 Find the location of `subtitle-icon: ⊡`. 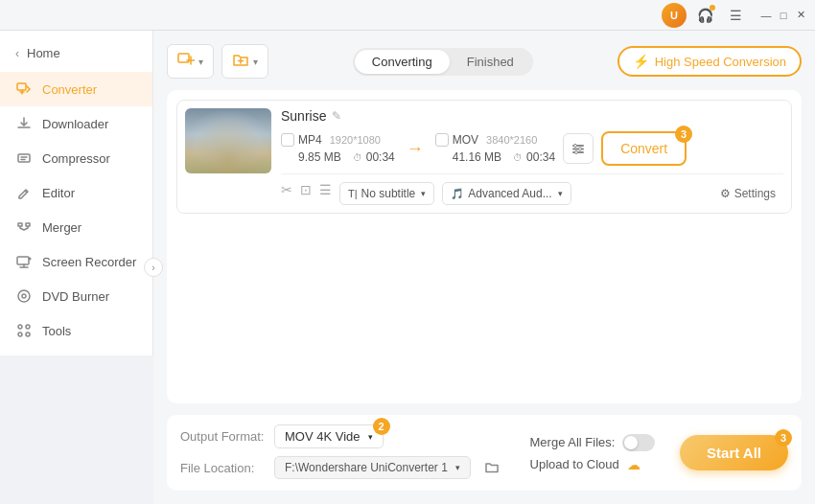

subtitle-icon: ⊡ is located at coordinates (306, 194).